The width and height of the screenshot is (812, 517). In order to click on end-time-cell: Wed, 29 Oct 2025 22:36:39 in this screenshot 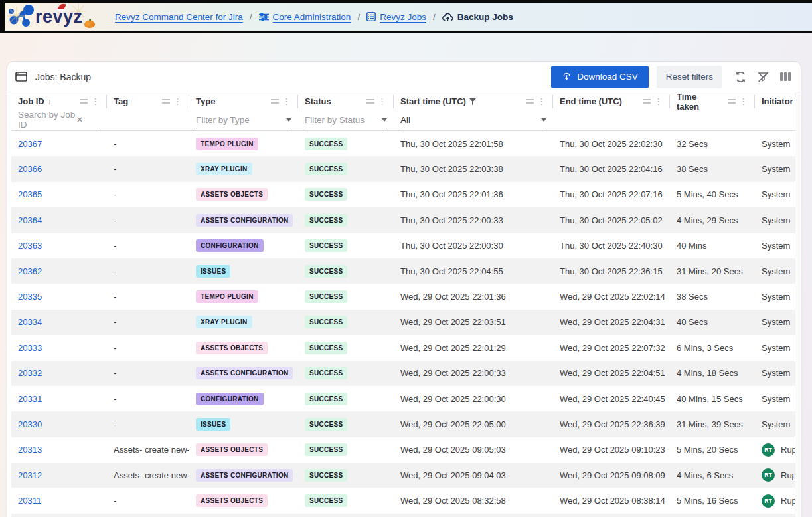, I will do `click(611, 424)`.